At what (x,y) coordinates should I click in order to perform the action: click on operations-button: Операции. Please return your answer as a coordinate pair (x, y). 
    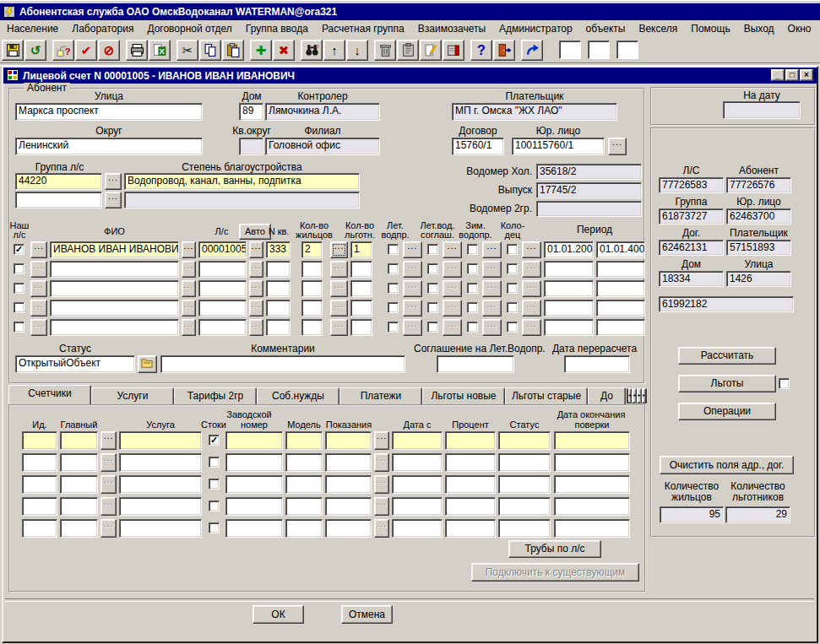
    Looking at the image, I should click on (727, 412).